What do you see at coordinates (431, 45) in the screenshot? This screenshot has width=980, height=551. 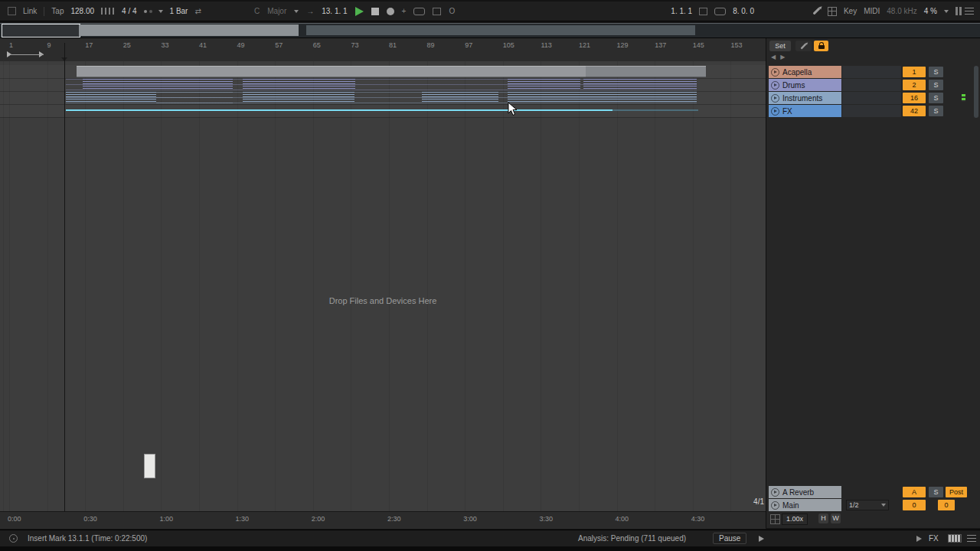 I see `bar-number: 89` at bounding box center [431, 45].